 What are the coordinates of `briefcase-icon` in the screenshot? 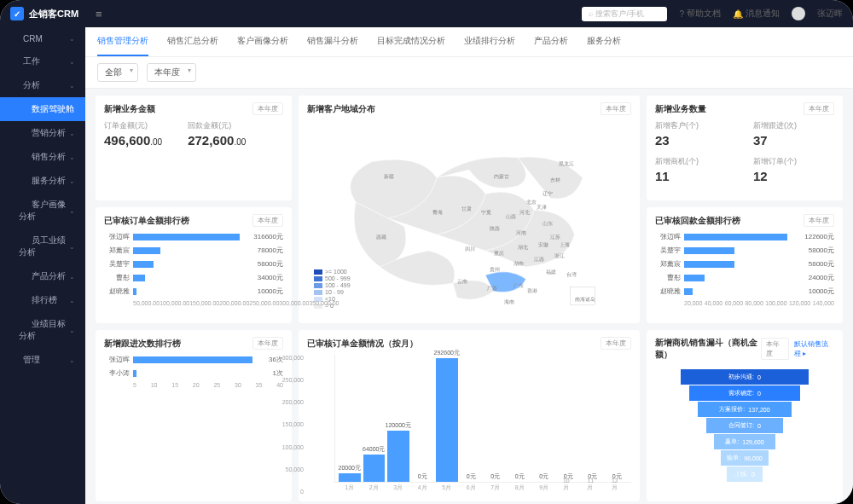 It's located at (15, 60).